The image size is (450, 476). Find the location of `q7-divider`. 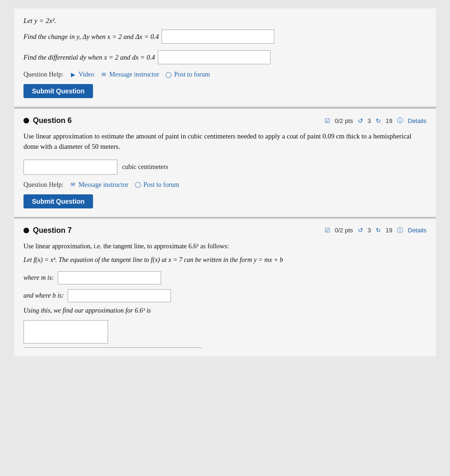

q7-divider is located at coordinates (113, 347).